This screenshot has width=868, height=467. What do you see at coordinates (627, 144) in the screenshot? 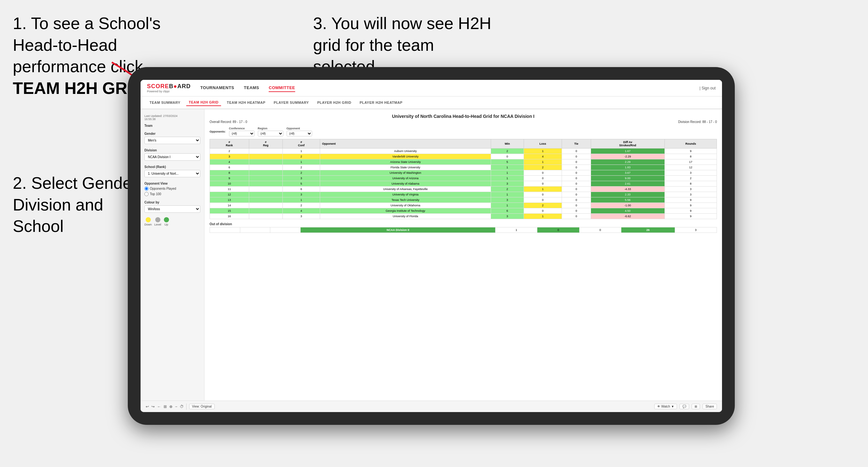
I see `col-diff: Diff AvStrokes/Rnd` at bounding box center [627, 144].